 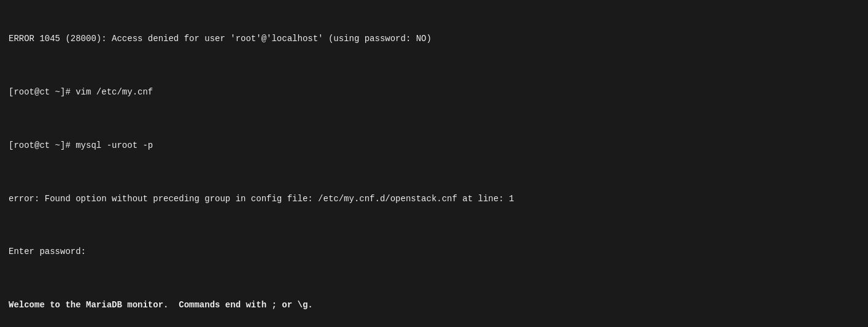 I want to click on line-5: Enter password:, so click(x=434, y=252).